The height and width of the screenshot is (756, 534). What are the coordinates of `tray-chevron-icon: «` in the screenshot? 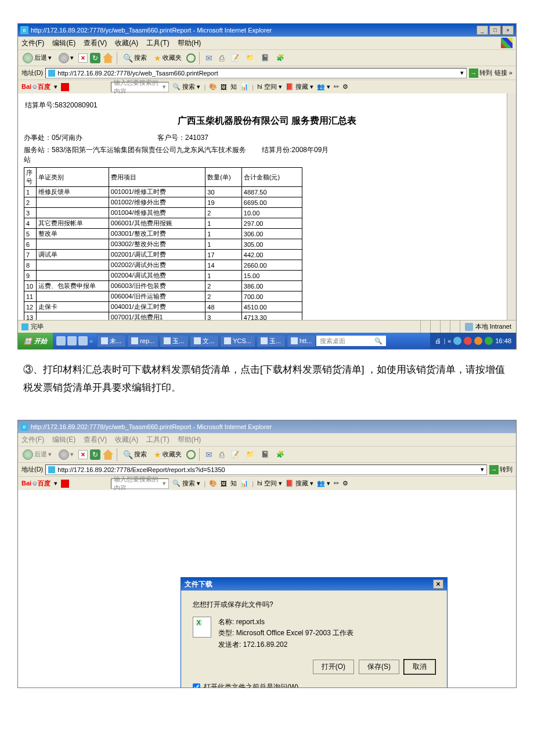 It's located at (449, 341).